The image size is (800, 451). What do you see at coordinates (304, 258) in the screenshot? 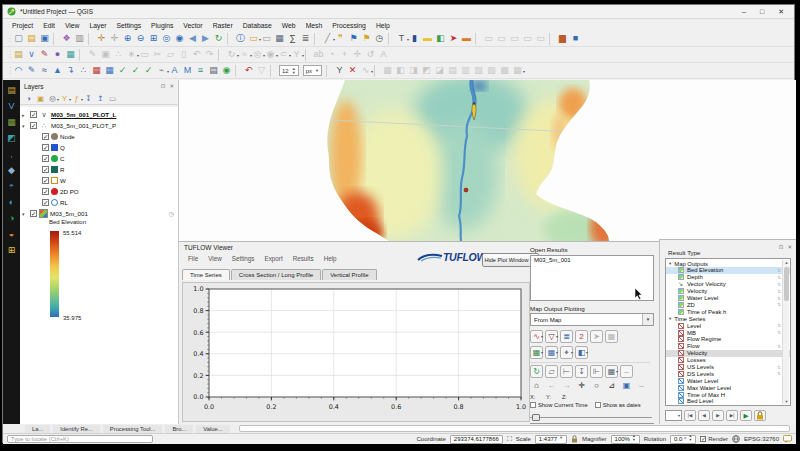
I see `tuflow-menu-results: Results` at bounding box center [304, 258].